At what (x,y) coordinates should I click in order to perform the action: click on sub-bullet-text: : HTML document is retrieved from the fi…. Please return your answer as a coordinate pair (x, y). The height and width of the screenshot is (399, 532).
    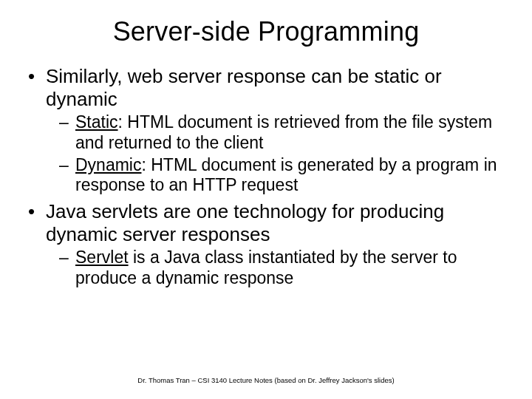
    Looking at the image, I should click on (284, 132).